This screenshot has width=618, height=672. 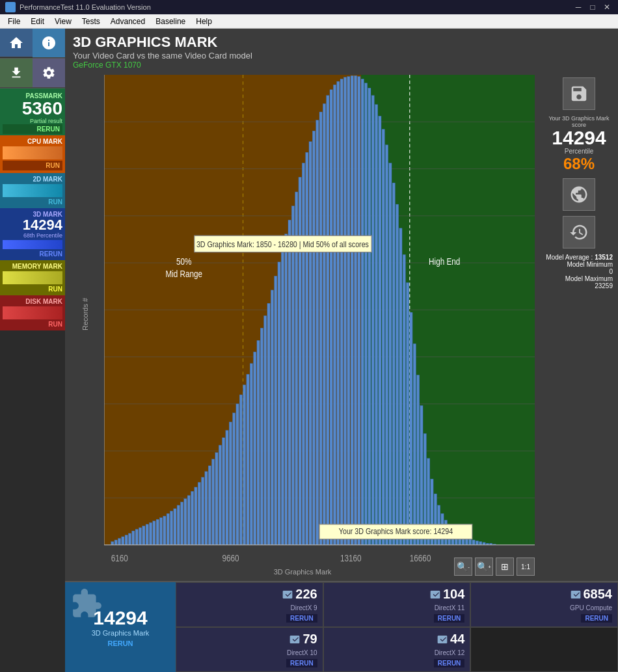 What do you see at coordinates (33, 267) in the screenshot?
I see `memory-label: MEMORY MARK` at bounding box center [33, 267].